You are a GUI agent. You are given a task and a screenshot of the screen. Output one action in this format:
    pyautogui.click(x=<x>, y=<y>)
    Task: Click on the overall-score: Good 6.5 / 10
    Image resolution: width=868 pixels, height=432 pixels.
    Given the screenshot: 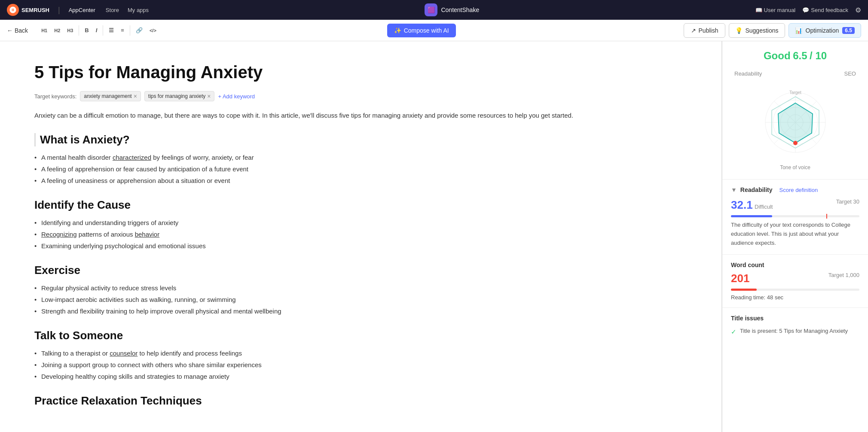 What is the action you would take?
    pyautogui.click(x=795, y=56)
    